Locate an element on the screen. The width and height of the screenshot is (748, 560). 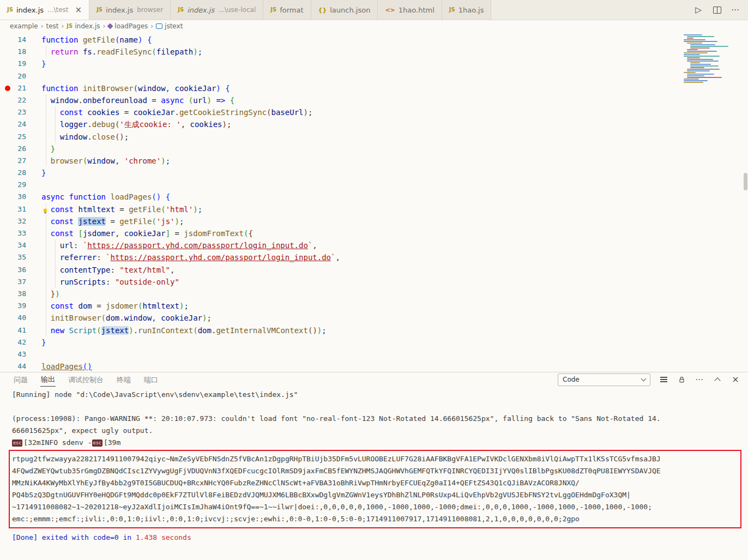
clear-output-button is located at coordinates (663, 380).